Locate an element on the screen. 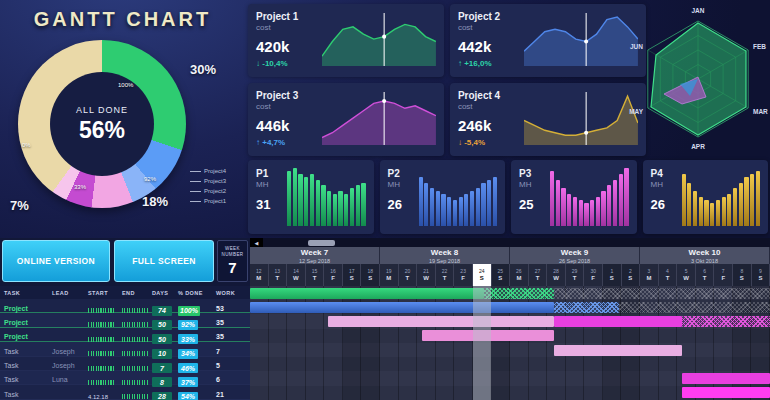  donut-callout-7: 7% is located at coordinates (20, 206).